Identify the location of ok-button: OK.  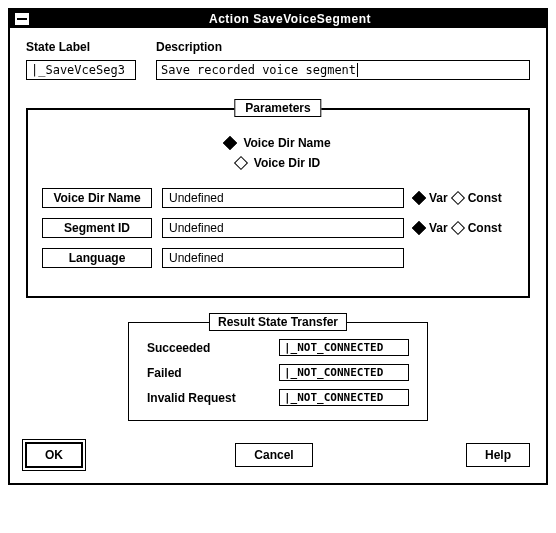
(54, 455).